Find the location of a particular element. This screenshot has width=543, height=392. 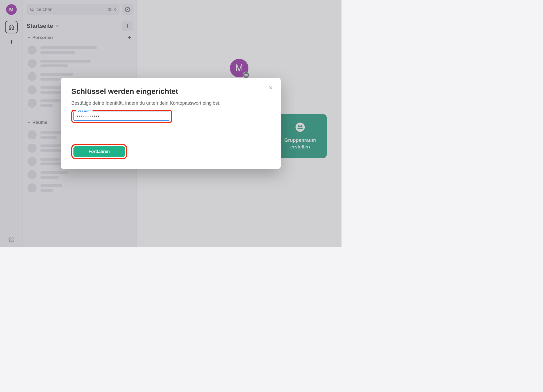

dialog-description: Bestätige deine Identität, indem du unte… is located at coordinates (171, 103).